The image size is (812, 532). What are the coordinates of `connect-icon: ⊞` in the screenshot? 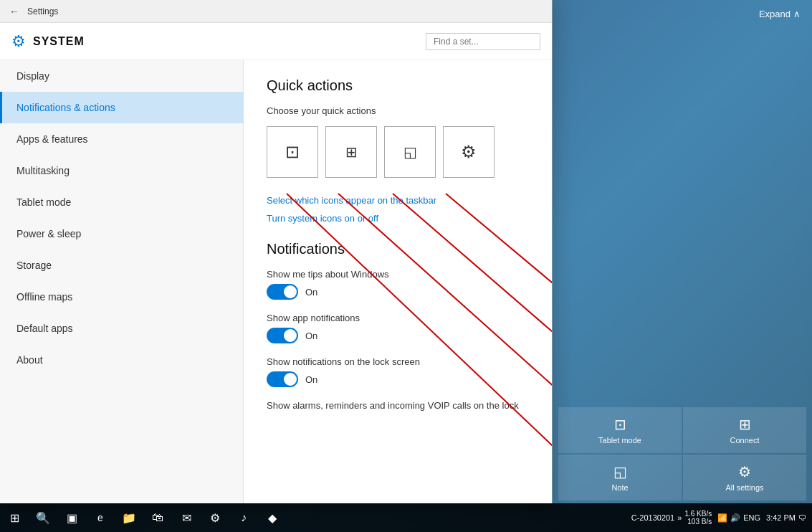 It's located at (745, 424).